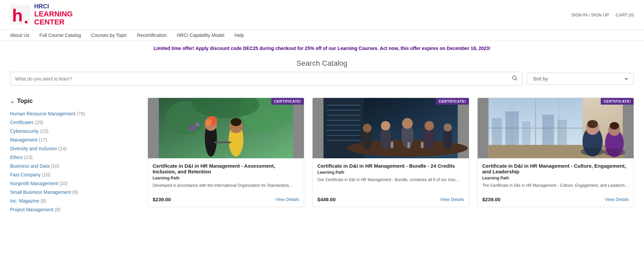 Image resolution: width=644 pixels, height=275 pixels. I want to click on sidebar-item-certificates: Certificates (29), so click(74, 122).